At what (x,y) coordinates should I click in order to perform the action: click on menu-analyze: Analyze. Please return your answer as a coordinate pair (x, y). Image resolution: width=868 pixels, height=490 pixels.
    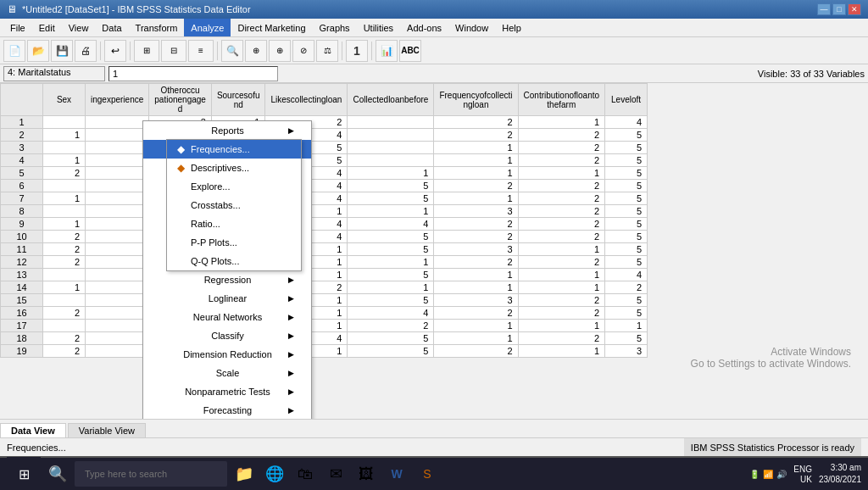
    Looking at the image, I should click on (207, 27).